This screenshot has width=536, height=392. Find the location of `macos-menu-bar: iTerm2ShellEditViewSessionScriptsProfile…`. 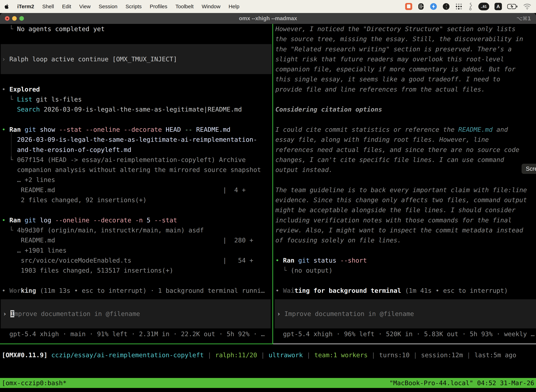

macos-menu-bar: iTerm2ShellEditViewSessionScriptsProfile… is located at coordinates (268, 7).